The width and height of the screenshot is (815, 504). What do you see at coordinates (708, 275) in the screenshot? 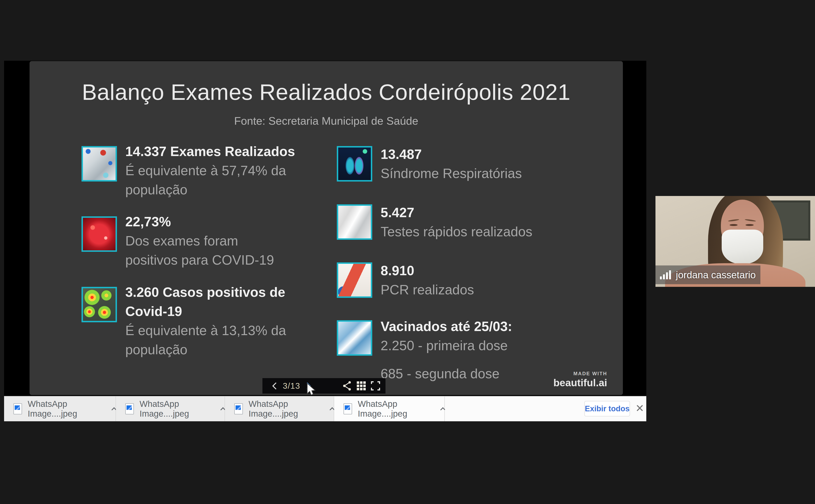
I see `participant-name-overlay: jordana cassetario` at bounding box center [708, 275].